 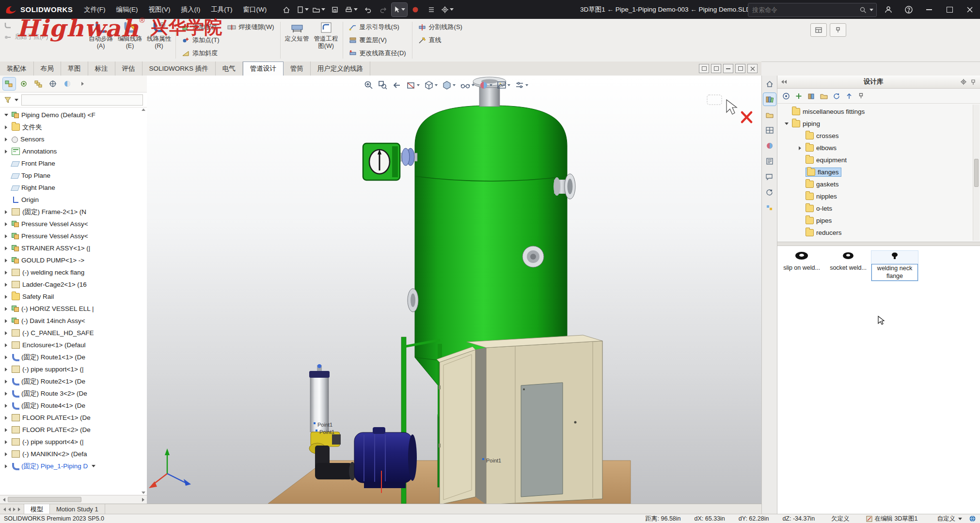 I want to click on tree-item: (-) MANIKIN<2> (Defa, so click(x=74, y=454).